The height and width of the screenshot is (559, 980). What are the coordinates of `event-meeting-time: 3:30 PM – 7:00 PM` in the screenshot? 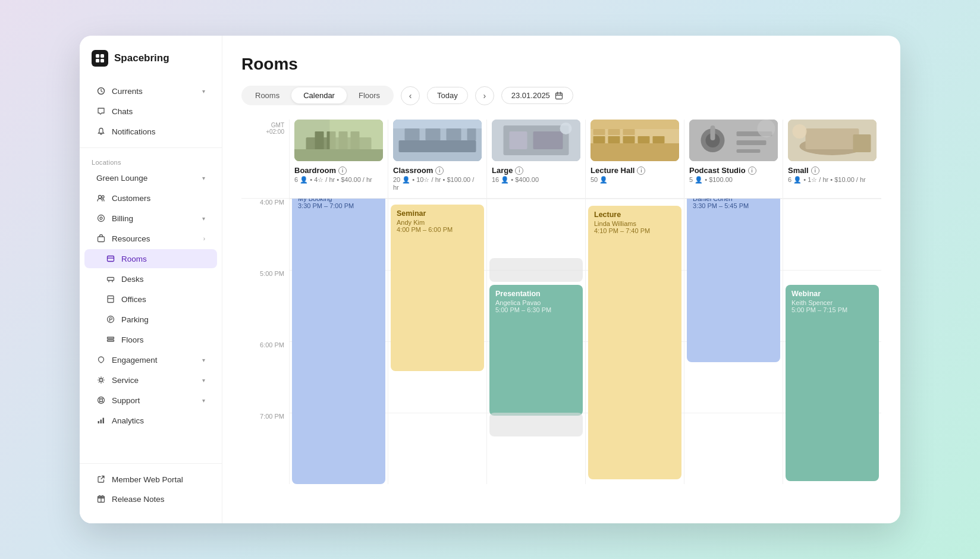 It's located at (339, 206).